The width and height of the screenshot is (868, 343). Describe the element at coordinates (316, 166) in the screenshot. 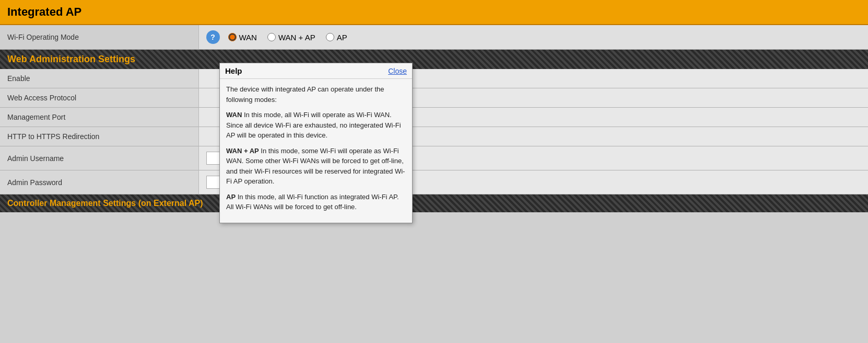

I see `help-wan-ap-text: WAN + AP In this mode, some Wi-Fi will o…` at that location.